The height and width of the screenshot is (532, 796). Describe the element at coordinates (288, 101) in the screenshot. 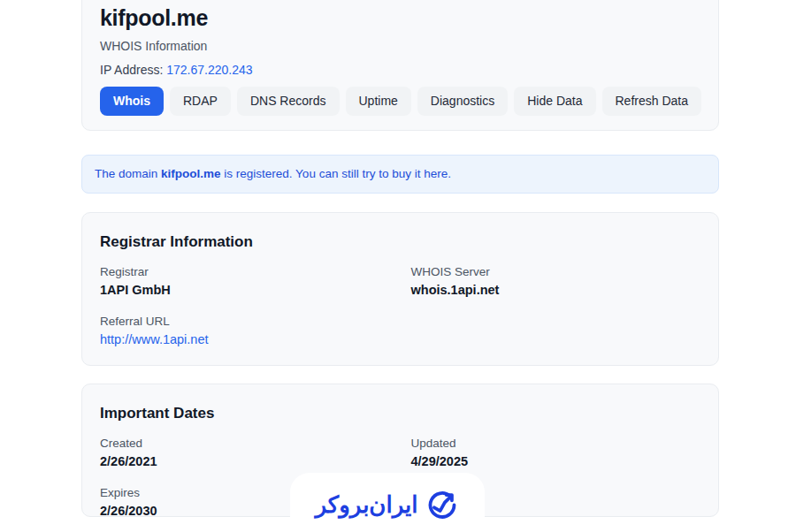

I see `tab-dns-records: DNS Records` at that location.